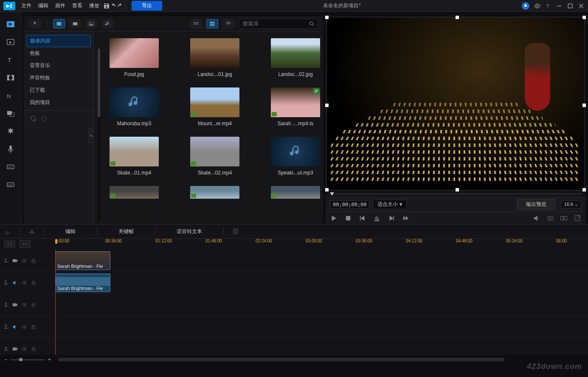 The image size is (588, 377). I want to click on sidebar-item-colorboards: 色板, so click(59, 53).